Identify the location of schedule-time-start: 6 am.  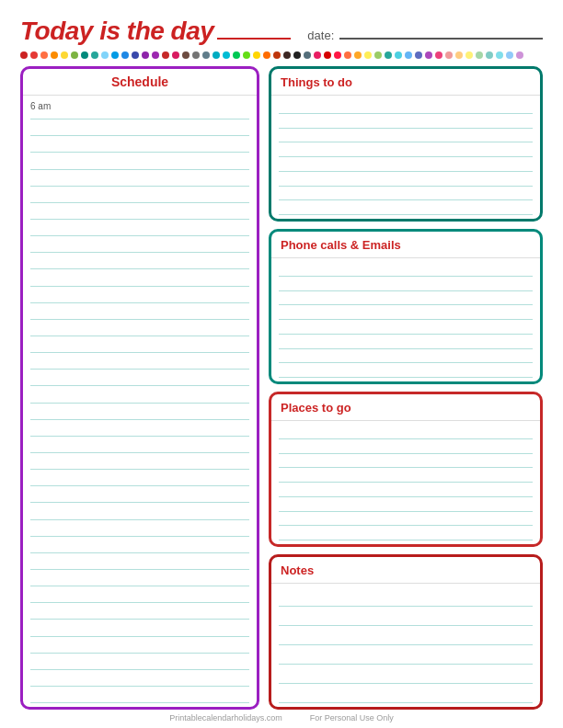
(40, 107).